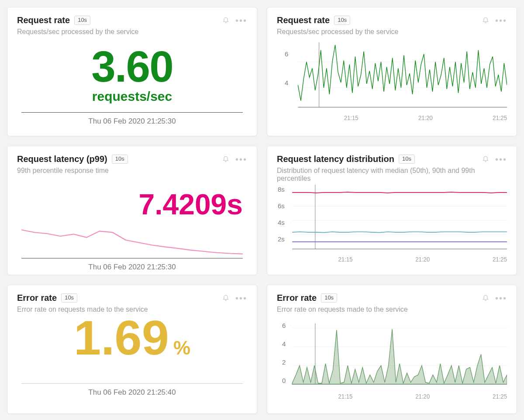 Image resolution: width=524 pixels, height=420 pixels. Describe the element at coordinates (392, 175) in the screenshot. I see `panel-subtitle: Distribution of request latency with med…` at that location.